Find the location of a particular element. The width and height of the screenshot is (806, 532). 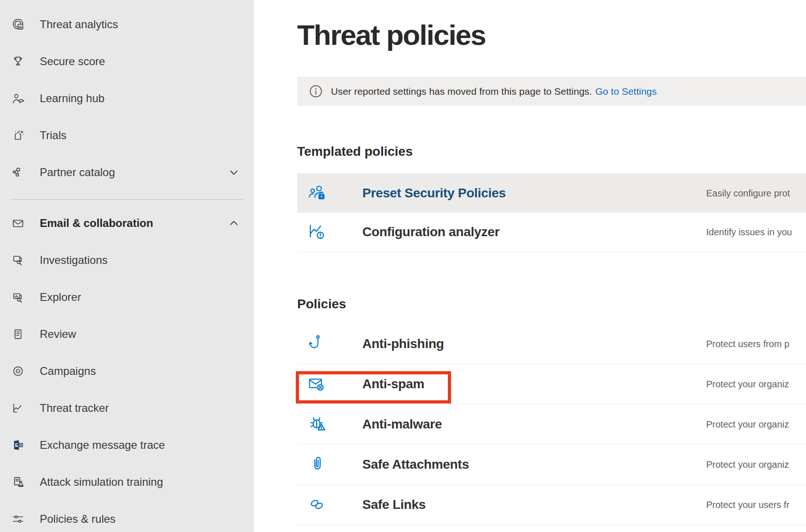

sidebar-item-threat-tracker: Threat tracker is located at coordinates (127, 408).